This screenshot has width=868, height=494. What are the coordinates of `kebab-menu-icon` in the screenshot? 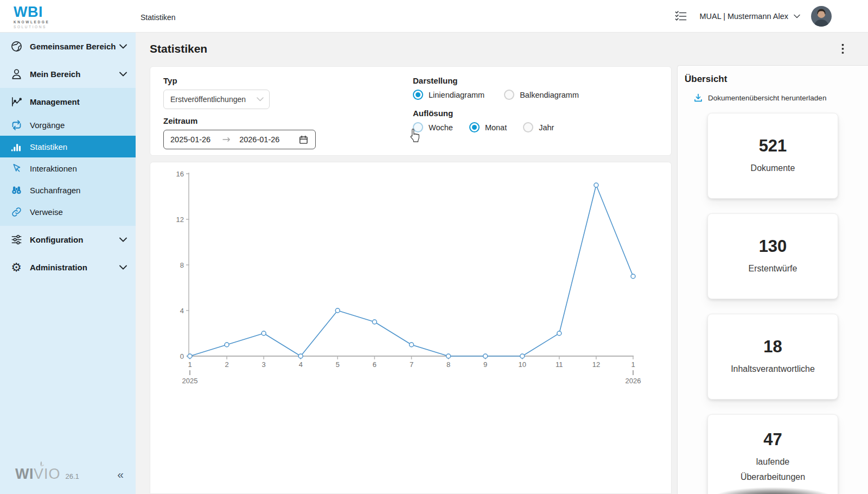 It's located at (843, 49).